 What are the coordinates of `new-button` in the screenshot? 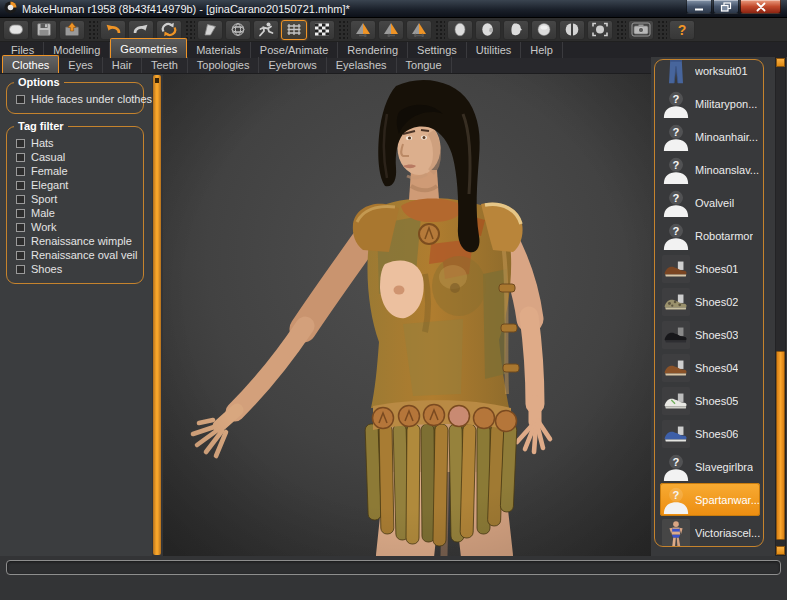 It's located at (16, 30).